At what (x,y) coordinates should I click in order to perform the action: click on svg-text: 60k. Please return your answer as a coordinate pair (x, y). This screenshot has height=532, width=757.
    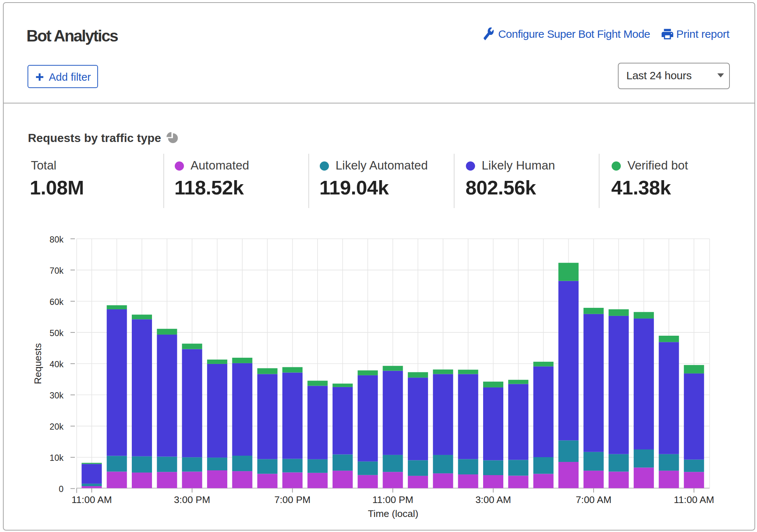
    Looking at the image, I should click on (57, 302).